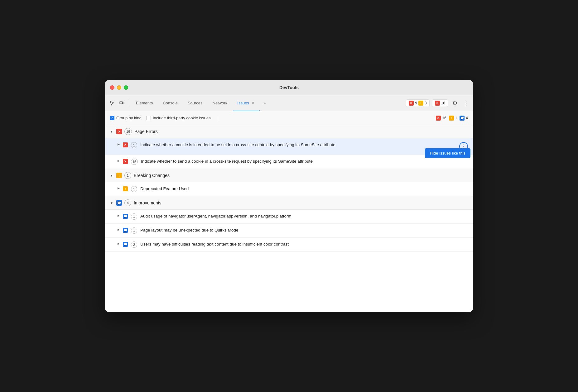 This screenshot has width=578, height=392. What do you see at coordinates (289, 189) in the screenshot?
I see `issue-row-3: ▶ ! 1 Deprecated Feature Used` at bounding box center [289, 189].